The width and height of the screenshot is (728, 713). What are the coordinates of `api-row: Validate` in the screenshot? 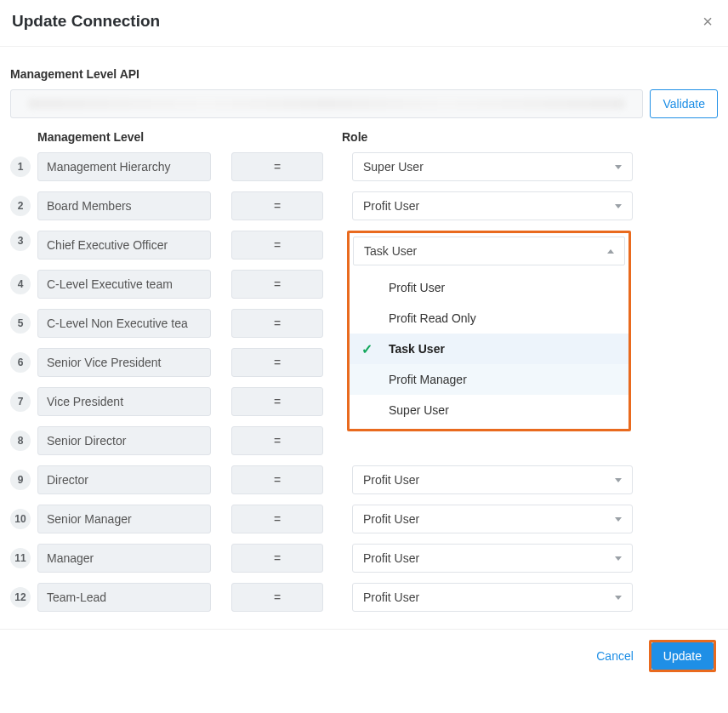 It's located at (364, 104).